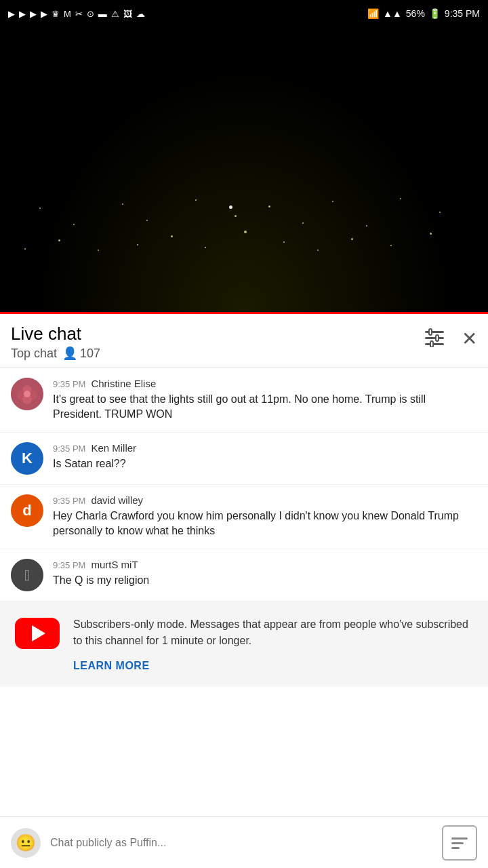 This screenshot has height=868, width=488. What do you see at coordinates (244, 575) in the screenshot?
I see `chat-message: 𓅃 9:35 PM murtS miT The Q is my religion` at bounding box center [244, 575].